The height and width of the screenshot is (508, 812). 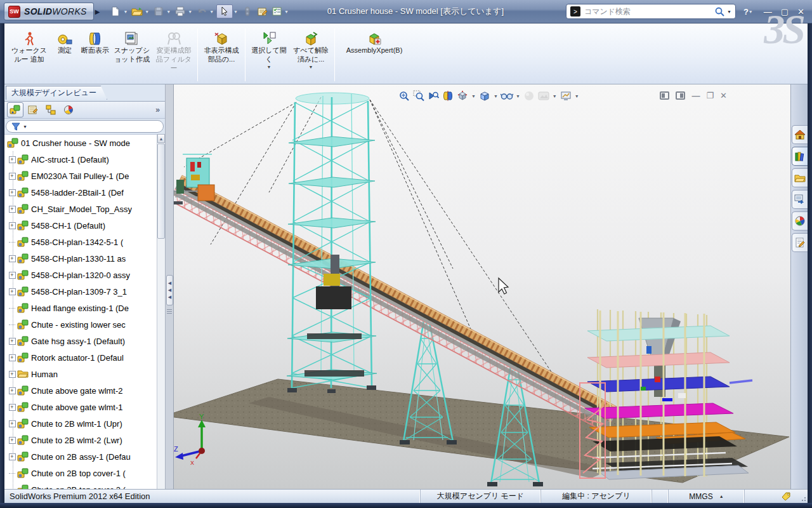 What do you see at coordinates (81, 225) in the screenshot?
I see `tree-item: + 5458-CH-1 (Default)` at bounding box center [81, 225].